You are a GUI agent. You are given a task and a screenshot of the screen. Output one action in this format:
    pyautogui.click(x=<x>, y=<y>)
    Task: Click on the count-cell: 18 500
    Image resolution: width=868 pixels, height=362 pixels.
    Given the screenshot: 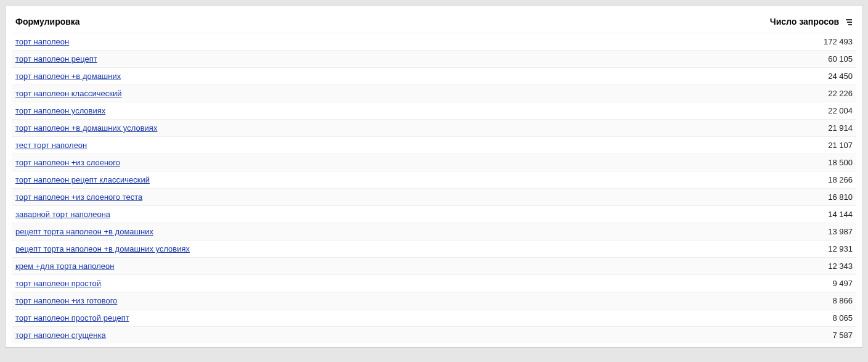 What is the action you would take?
    pyautogui.click(x=810, y=163)
    